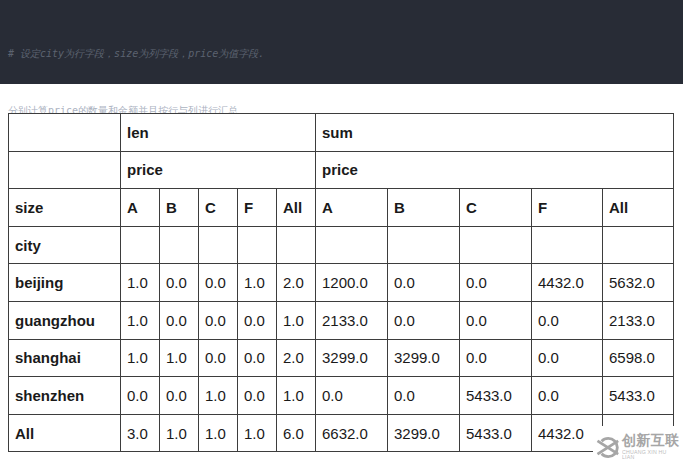 Image resolution: width=683 pixels, height=468 pixels. What do you see at coordinates (342, 133) in the screenshot?
I see `aggfunc-header-row: len sum` at bounding box center [342, 133].